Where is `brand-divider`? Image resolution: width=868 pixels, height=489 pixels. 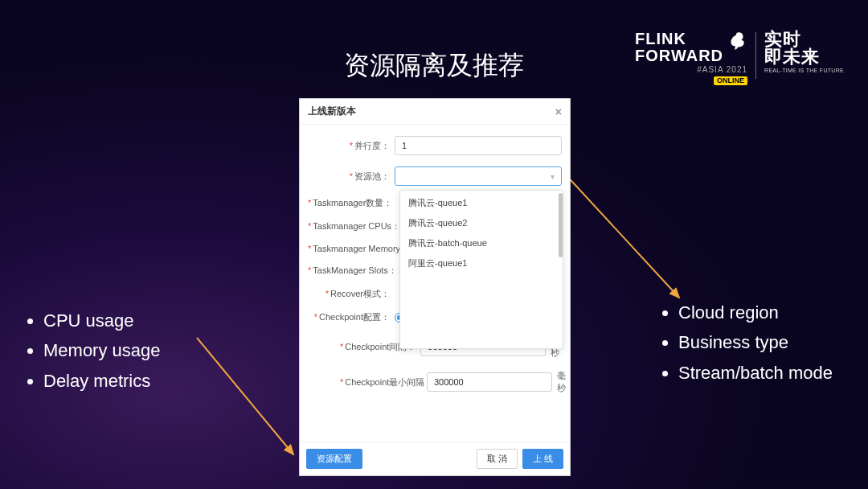 brand-divider is located at coordinates (755, 55).